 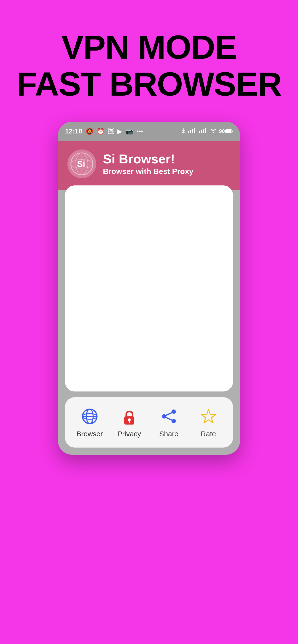 What do you see at coordinates (207, 132) in the screenshot?
I see `status-bar-right: 90` at bounding box center [207, 132].